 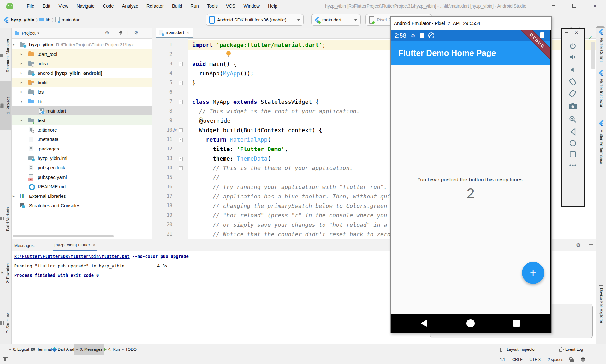 What do you see at coordinates (471, 323) in the screenshot?
I see `nav-home-button` at bounding box center [471, 323].